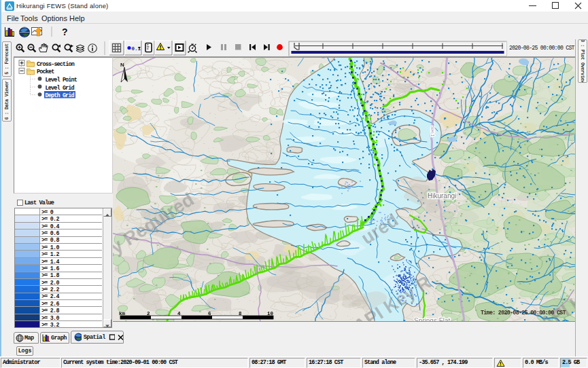 This screenshot has width=588, height=368. What do you see at coordinates (122, 65) in the screenshot?
I see `svg-text: N` at bounding box center [122, 65].